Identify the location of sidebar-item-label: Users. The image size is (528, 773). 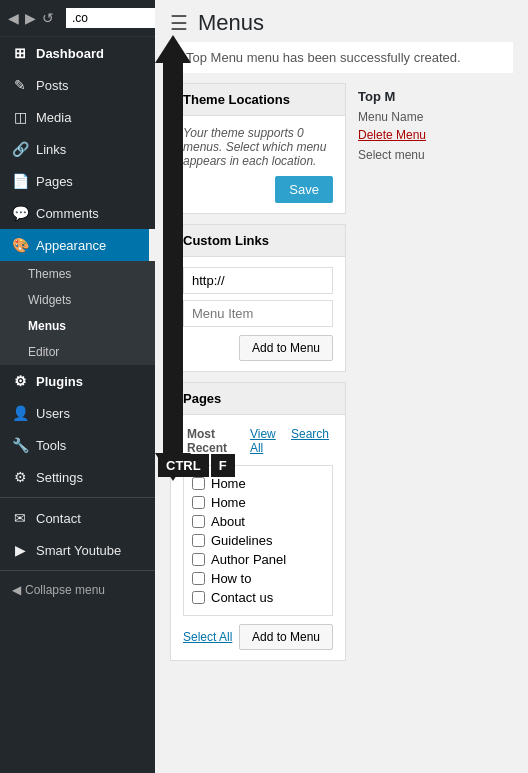
(53, 414).